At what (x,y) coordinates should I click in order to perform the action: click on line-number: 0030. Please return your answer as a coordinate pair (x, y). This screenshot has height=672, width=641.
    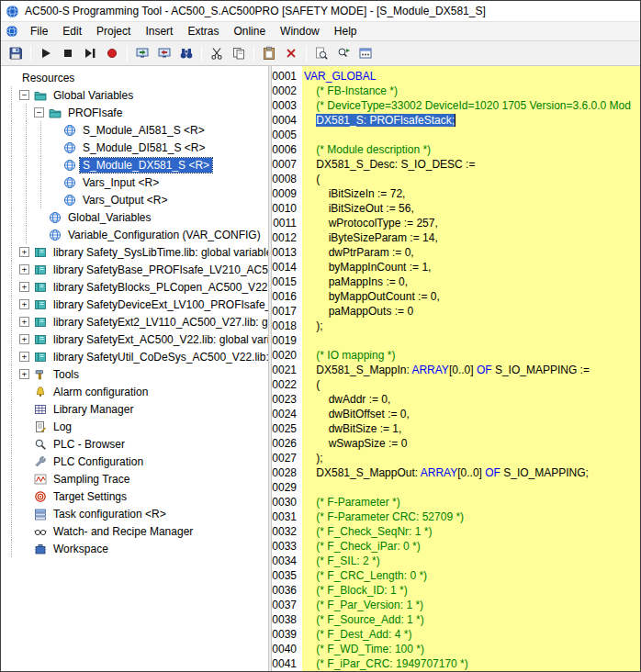
    Looking at the image, I should click on (287, 502).